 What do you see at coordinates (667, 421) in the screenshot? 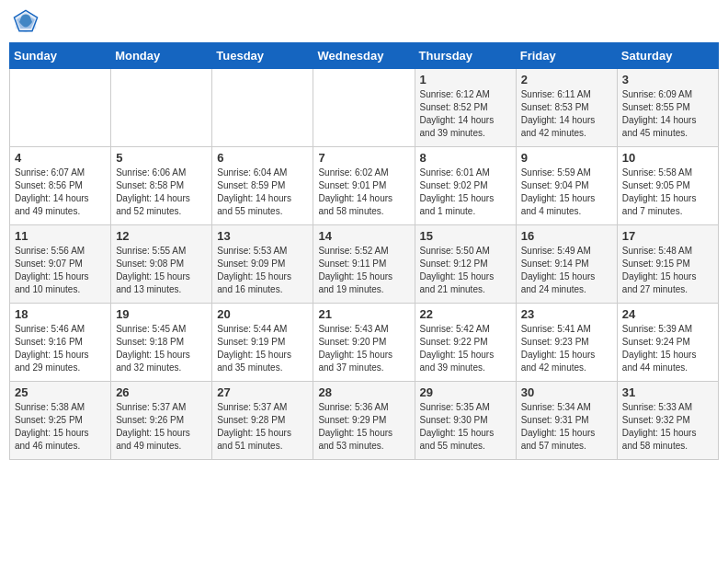
I see `calendar-cell: 31Sunrise: 5:33 AMSunset: 9:32 PMDayligh…` at bounding box center [667, 421].